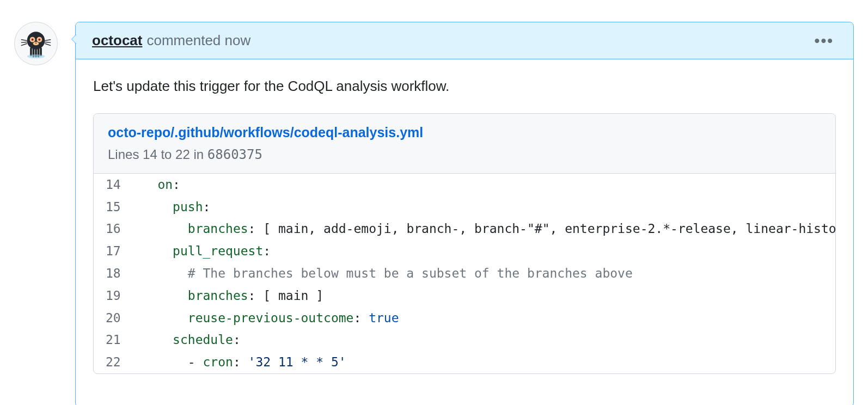 Image resolution: width=868 pixels, height=405 pixels. I want to click on code-line: 19 branches: [ main ], so click(464, 296).